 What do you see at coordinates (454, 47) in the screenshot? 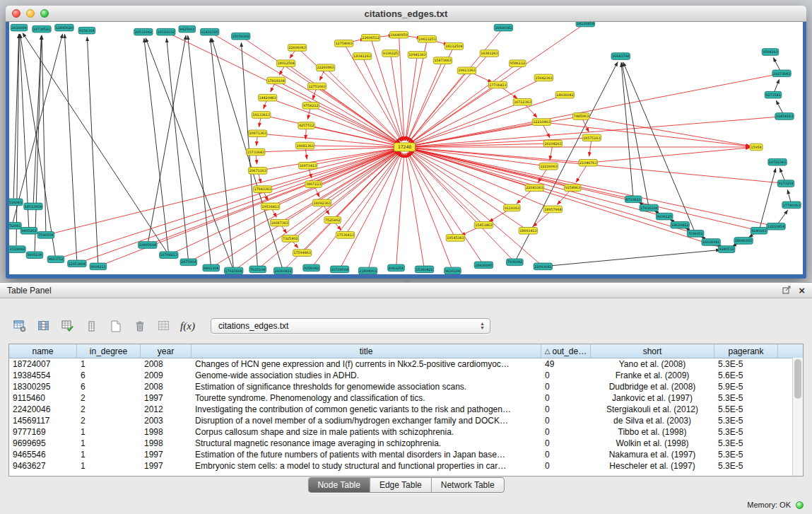
I see `graph-node: 18112504` at bounding box center [454, 47].